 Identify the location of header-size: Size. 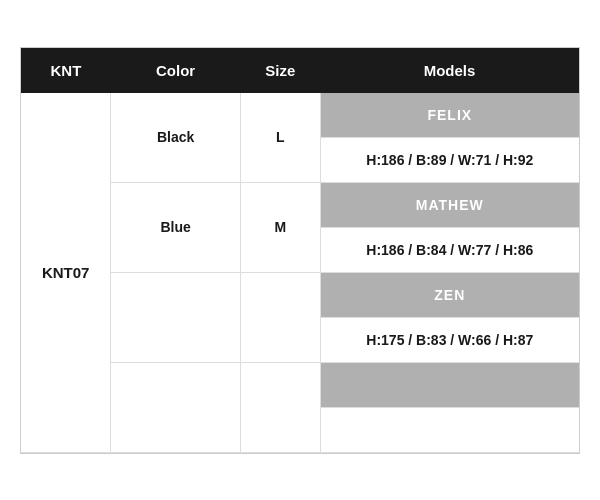
(280, 70).